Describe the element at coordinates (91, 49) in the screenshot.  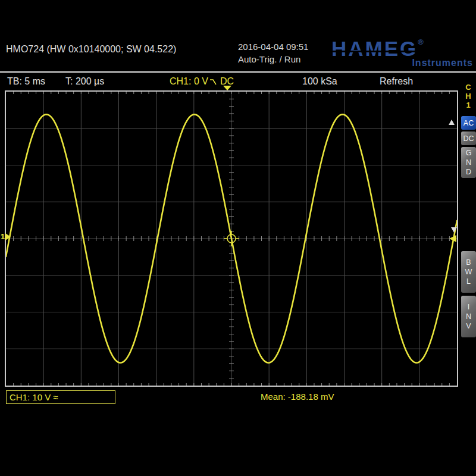
I see `device-model-title: HMO724 (HW 0x10140000; SW 04.522)` at that location.